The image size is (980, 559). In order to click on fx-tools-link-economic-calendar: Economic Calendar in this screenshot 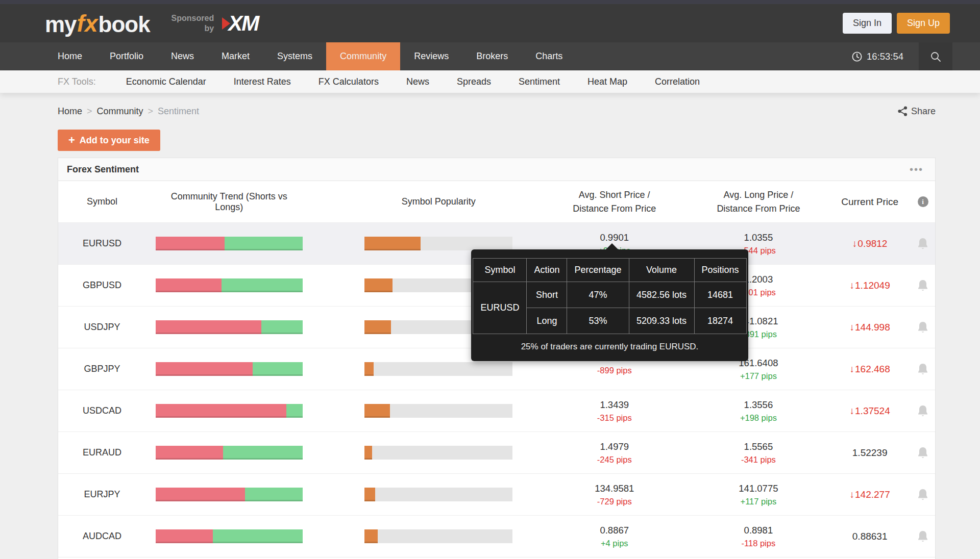, I will do `click(166, 82)`.